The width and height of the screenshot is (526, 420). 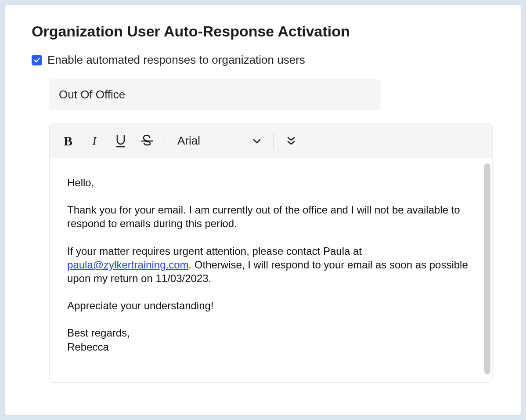 I want to click on font-family-value: Arial, so click(x=189, y=141).